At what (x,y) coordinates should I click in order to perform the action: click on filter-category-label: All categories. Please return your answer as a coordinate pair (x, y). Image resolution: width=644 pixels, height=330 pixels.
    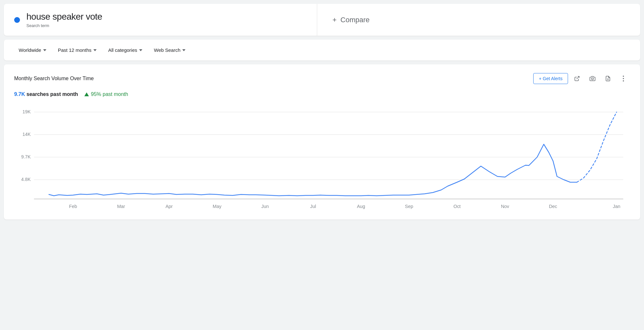
    Looking at the image, I should click on (123, 50).